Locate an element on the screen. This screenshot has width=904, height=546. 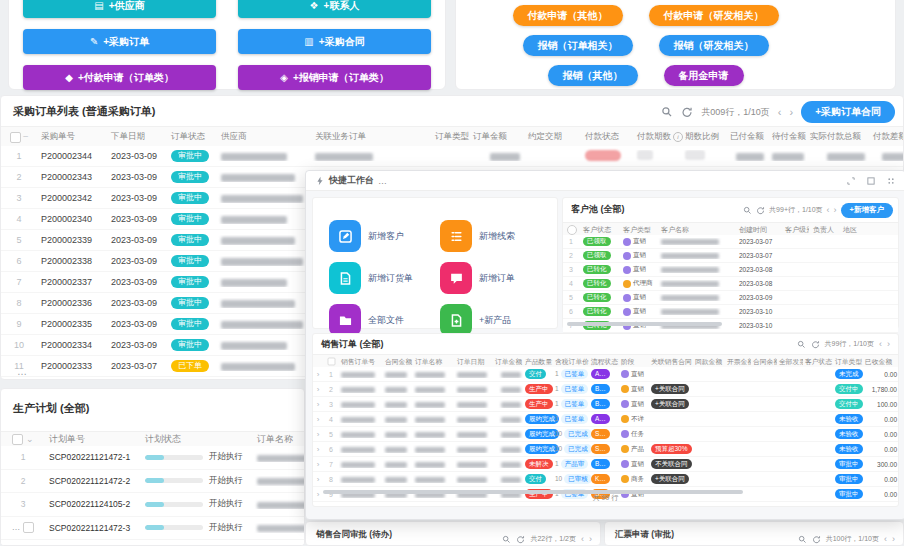
draft-request-panel: 汇票申请 (审批) 共100行，1/10页 ‹ › is located at coordinates (754, 534).